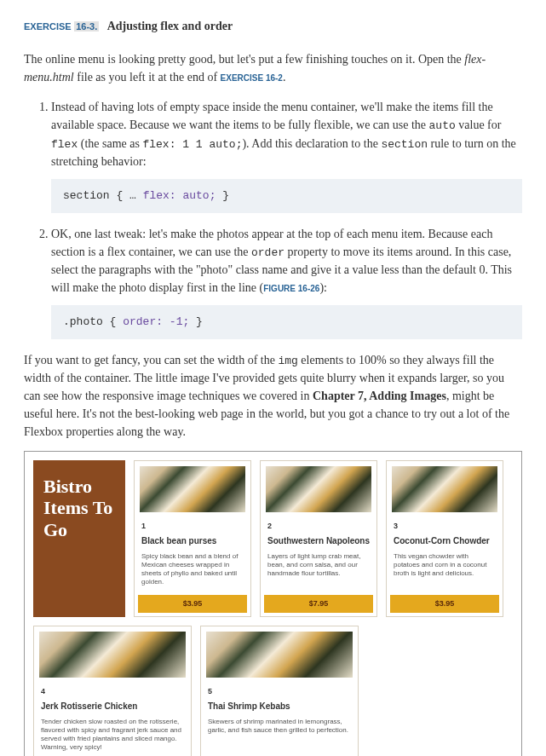 The height and width of the screenshot is (756, 546). I want to click on chapter-ref: Chapter 7, Adding Images, so click(380, 395).